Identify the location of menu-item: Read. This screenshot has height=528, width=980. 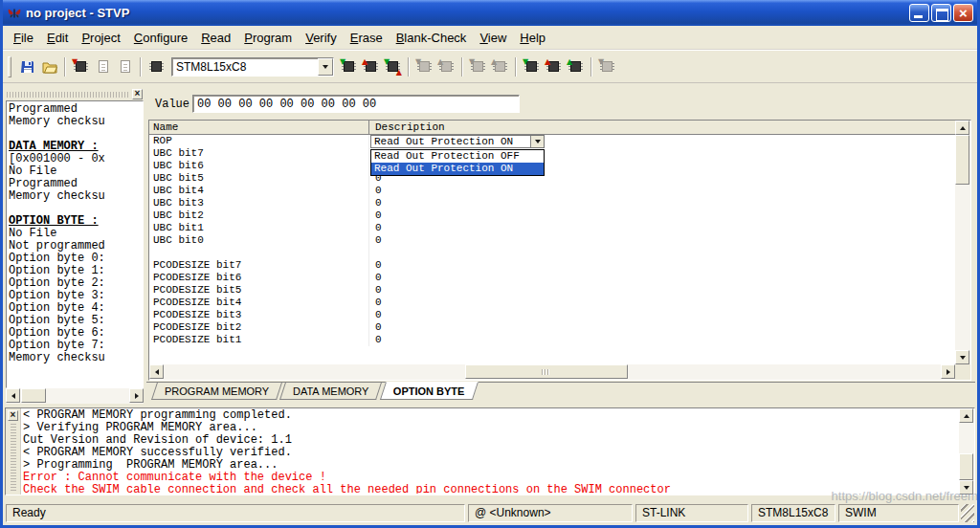
(216, 38).